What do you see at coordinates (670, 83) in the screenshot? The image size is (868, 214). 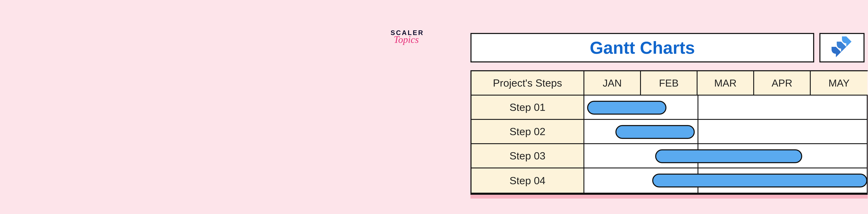 I see `header-row: Project's Steps JAN FEB MAR APR MAY` at bounding box center [670, 83].